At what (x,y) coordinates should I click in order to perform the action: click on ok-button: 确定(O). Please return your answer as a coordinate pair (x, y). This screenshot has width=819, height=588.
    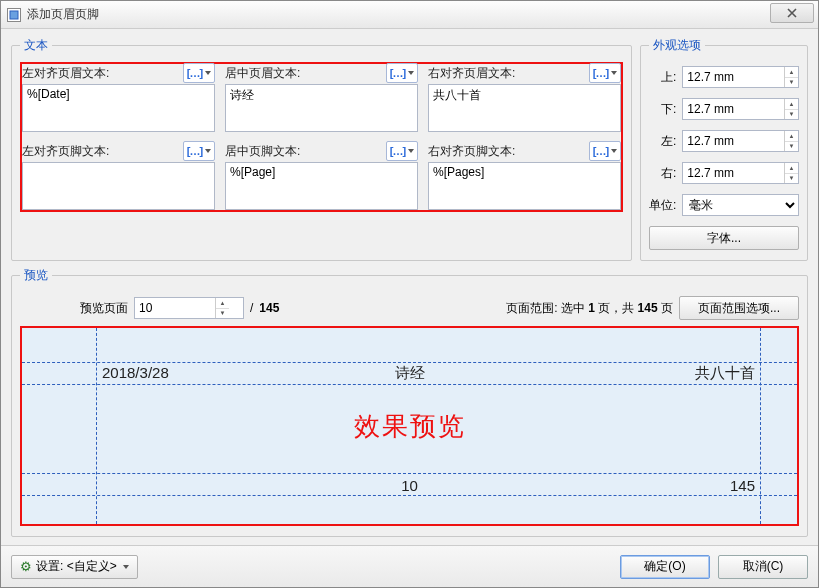
    Looking at the image, I should click on (665, 567).